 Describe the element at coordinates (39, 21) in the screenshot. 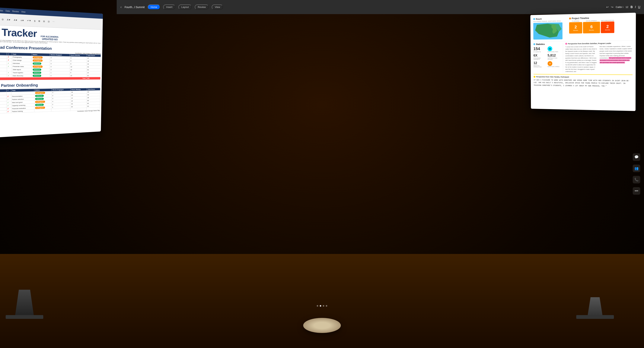

I see `merge-tool: ⊞` at that location.